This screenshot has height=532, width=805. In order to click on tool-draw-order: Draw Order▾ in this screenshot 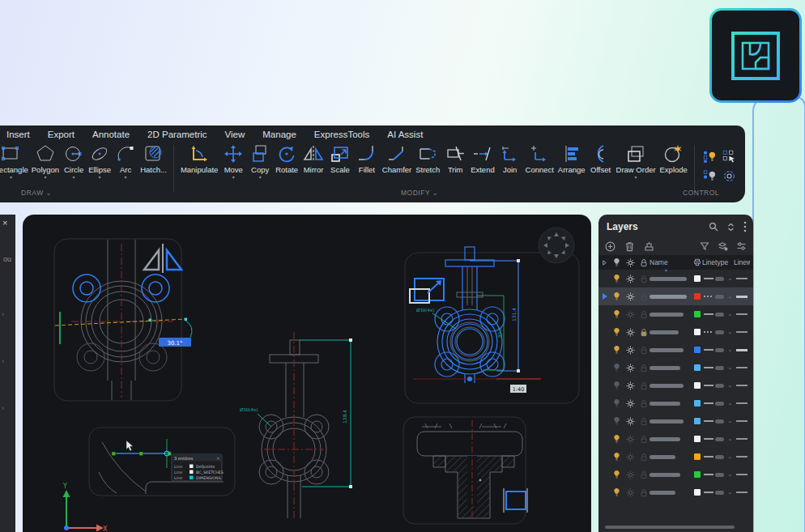, I will do `click(637, 162)`.